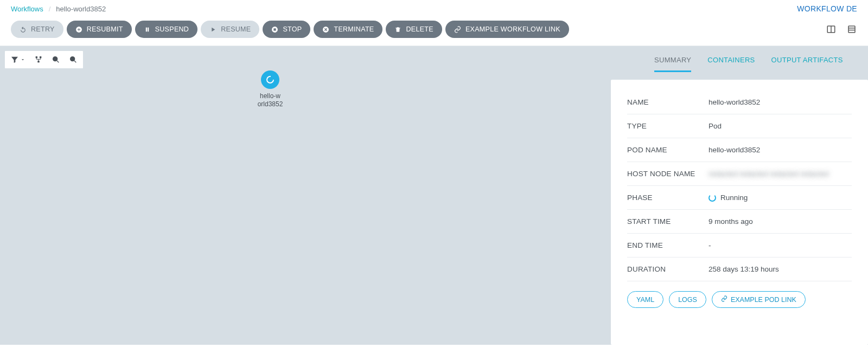 This screenshot has height=354, width=868. Describe the element at coordinates (739, 246) in the screenshot. I see `kv-end-time: END TIME -` at that location.